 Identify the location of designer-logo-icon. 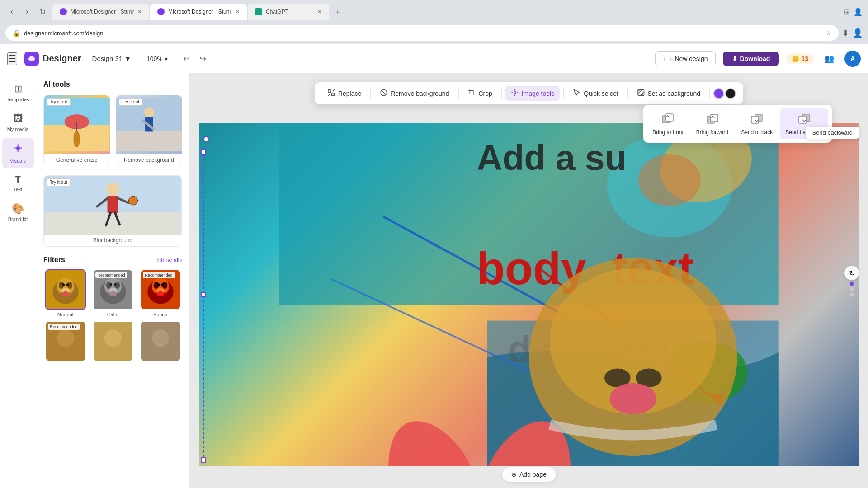
(32, 59).